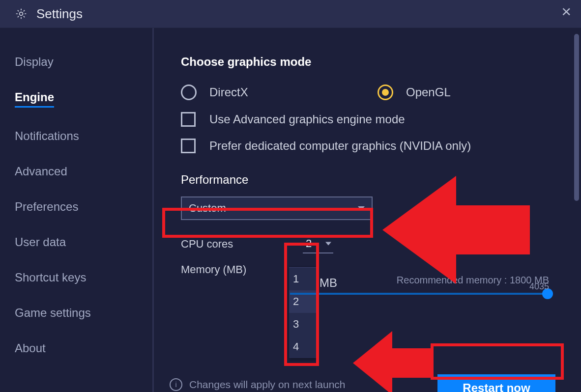 The image size is (581, 392). Describe the element at coordinates (50, 278) in the screenshot. I see `sidebar-item-shortcut-keys: Shortcut keys` at that location.